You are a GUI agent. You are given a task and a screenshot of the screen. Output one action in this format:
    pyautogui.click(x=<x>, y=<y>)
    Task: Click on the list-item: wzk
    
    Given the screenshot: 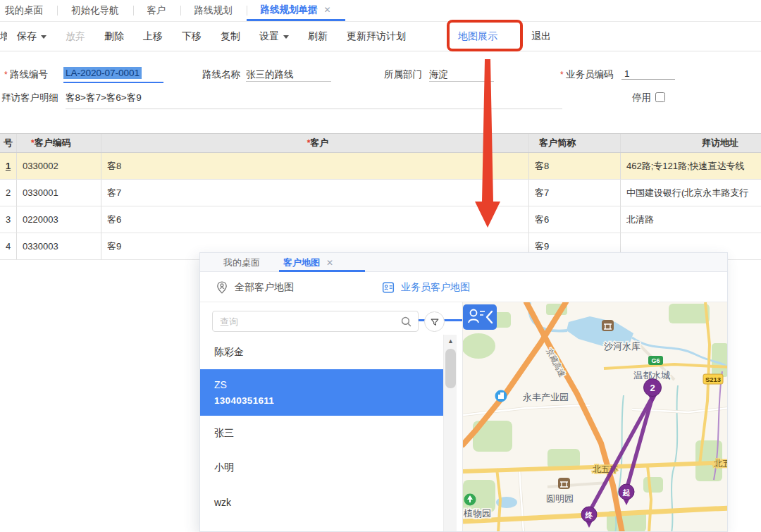 What is the action you would take?
    pyautogui.click(x=321, y=502)
    